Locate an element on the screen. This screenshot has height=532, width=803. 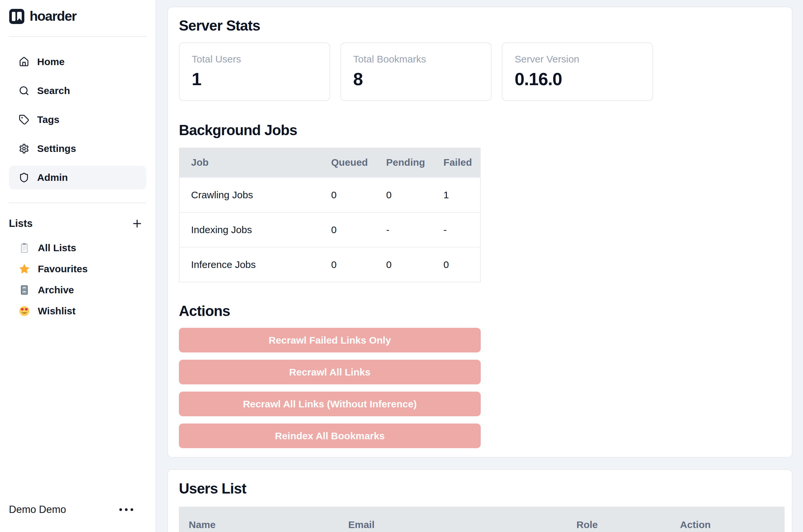
list-item-label: Archive is located at coordinates (56, 290).